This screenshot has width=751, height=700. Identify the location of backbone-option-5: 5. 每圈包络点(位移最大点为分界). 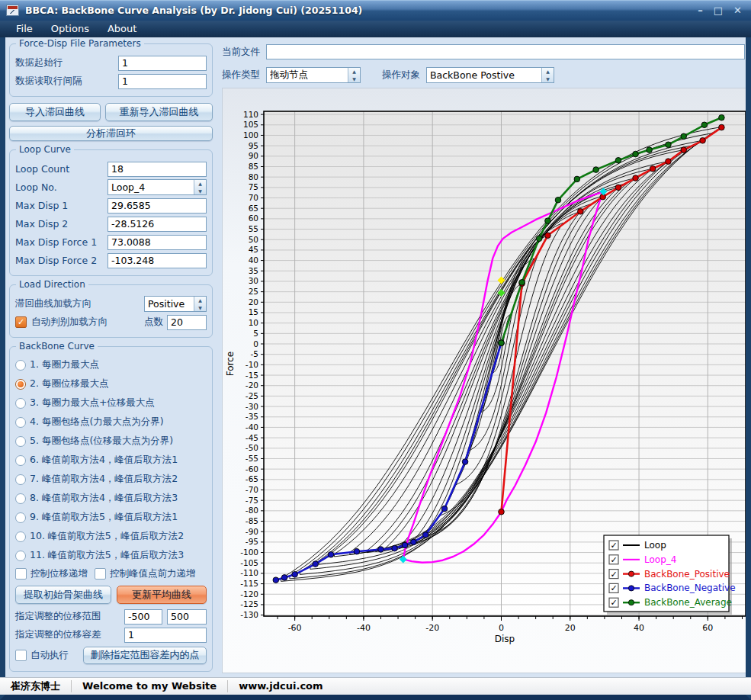
(95, 441).